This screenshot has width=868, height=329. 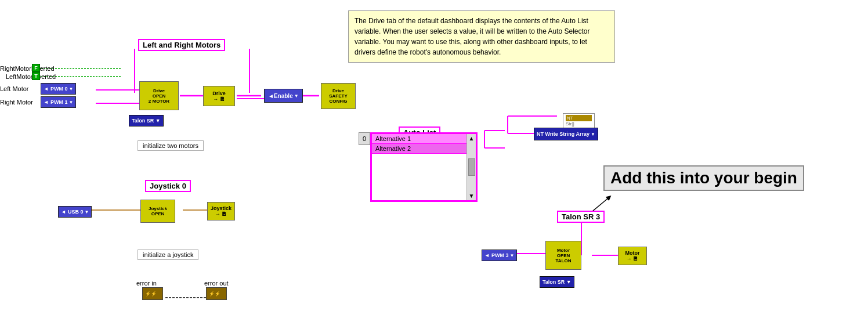 I want to click on talon-sr-bottom-dropdown: Talon SR ▼, so click(x=557, y=282).